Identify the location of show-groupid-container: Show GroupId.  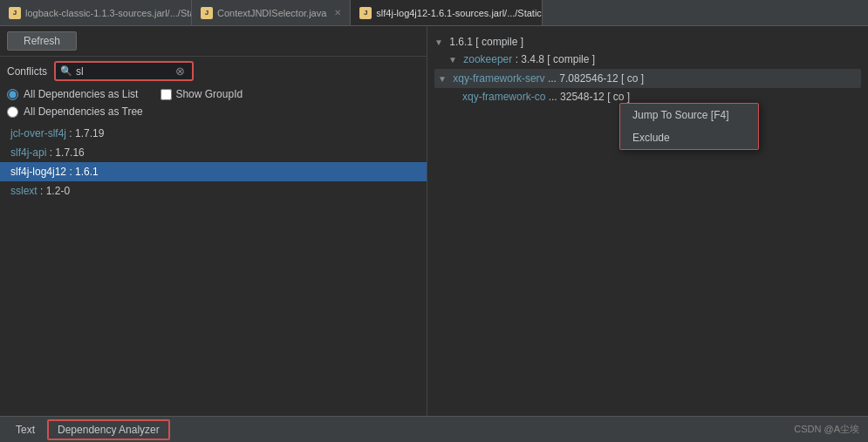
(202, 94).